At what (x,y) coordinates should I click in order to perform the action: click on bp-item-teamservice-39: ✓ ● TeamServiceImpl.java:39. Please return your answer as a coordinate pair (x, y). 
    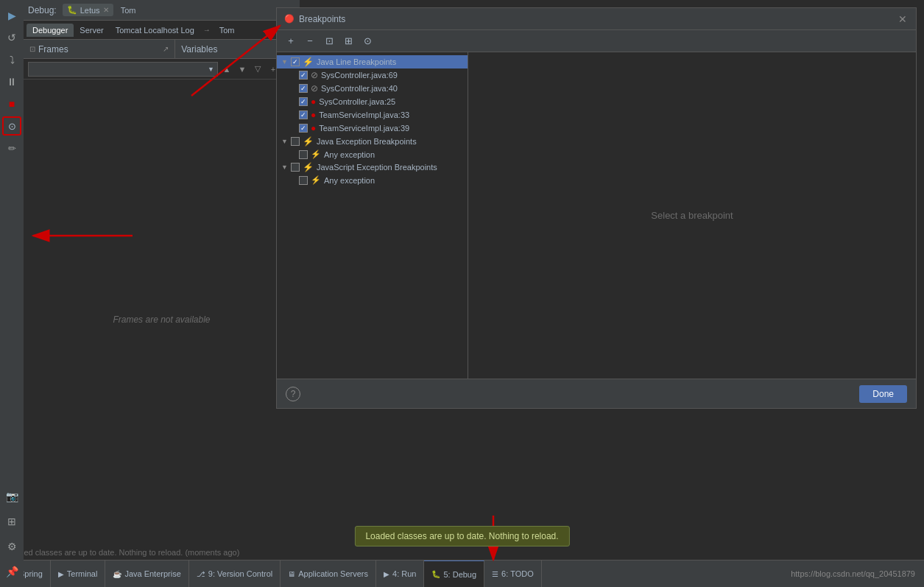
    Looking at the image, I should click on (373, 128).